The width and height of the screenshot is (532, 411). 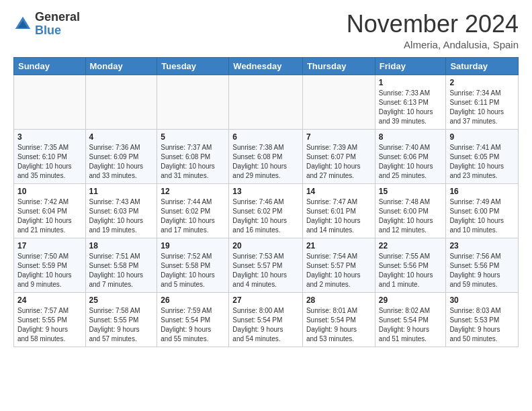 What do you see at coordinates (339, 271) in the screenshot?
I see `day-info: Sunrise: 7:54 AM Sunset: 5:57 PM Dayligh…` at bounding box center [339, 271].